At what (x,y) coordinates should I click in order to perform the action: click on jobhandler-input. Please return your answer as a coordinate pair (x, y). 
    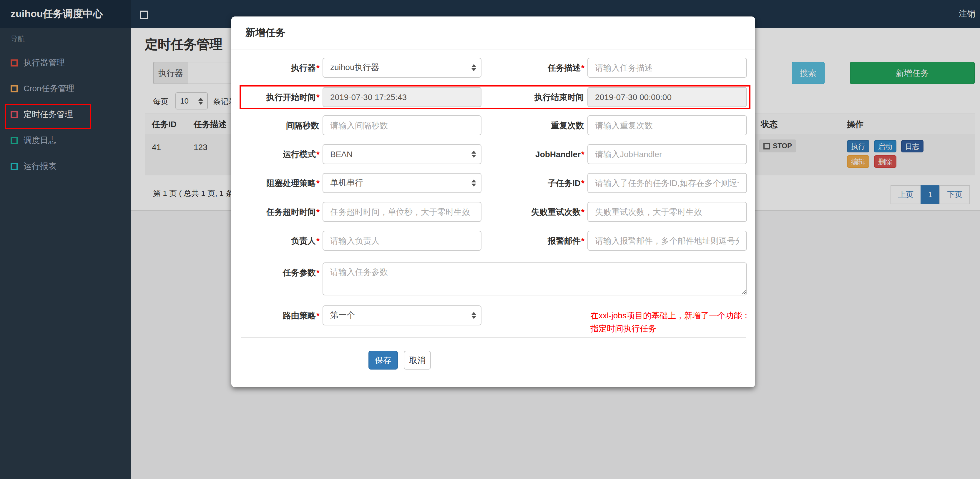
    Looking at the image, I should click on (667, 154).